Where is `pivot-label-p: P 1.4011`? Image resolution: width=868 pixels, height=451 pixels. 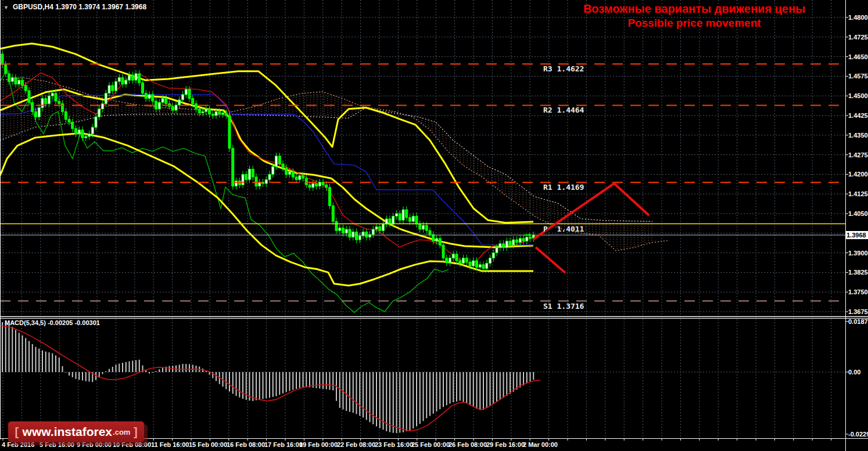
pivot-label-p: P 1.4011 is located at coordinates (564, 229).